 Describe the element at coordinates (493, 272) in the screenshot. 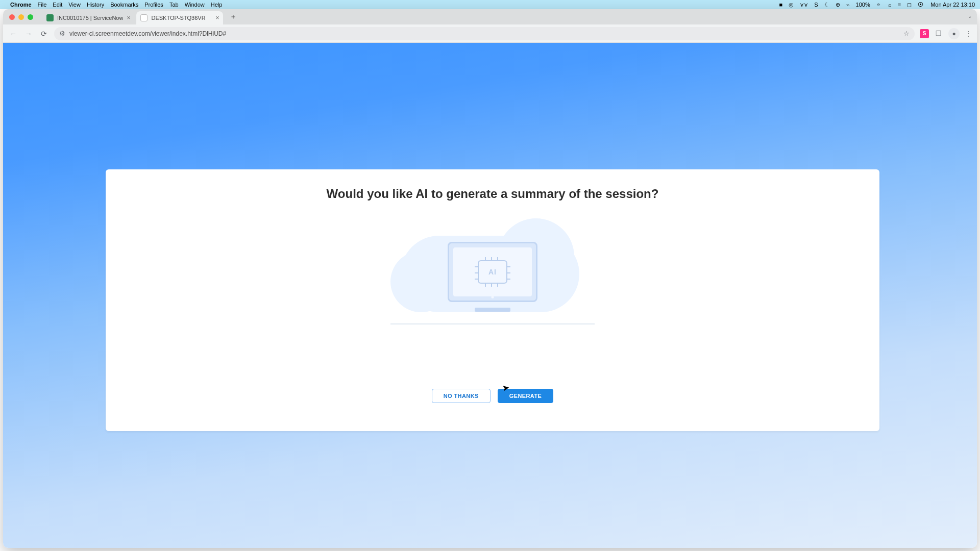

I see `monitor-icon: AI` at that location.